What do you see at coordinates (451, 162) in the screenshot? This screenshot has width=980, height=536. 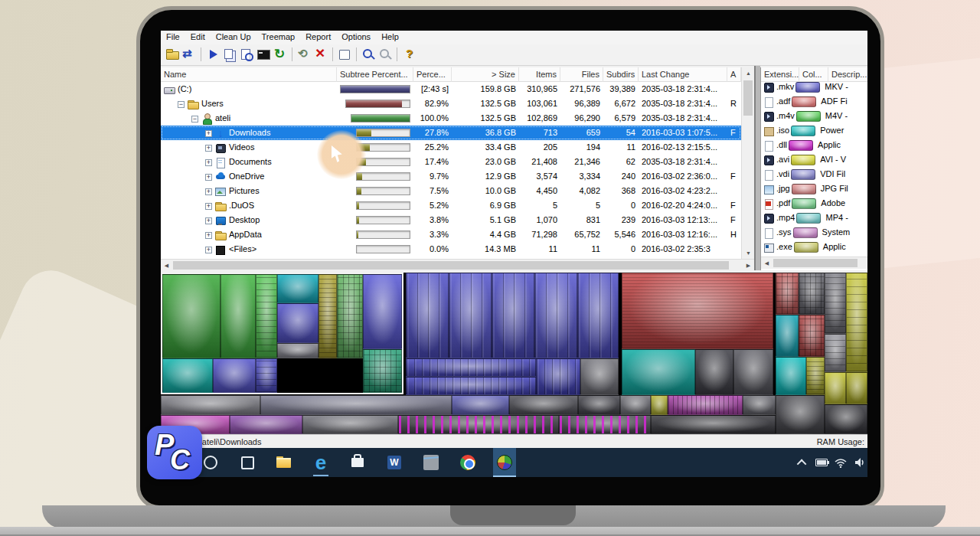 I see `file-row-documents: +Documents17.4%23.0 GB21,40821,346622035…` at bounding box center [451, 162].